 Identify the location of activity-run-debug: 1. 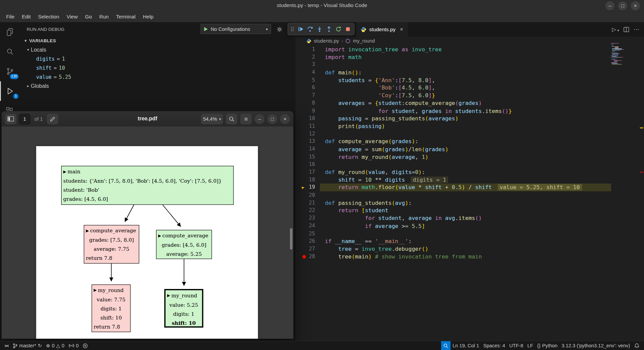
(10, 91).